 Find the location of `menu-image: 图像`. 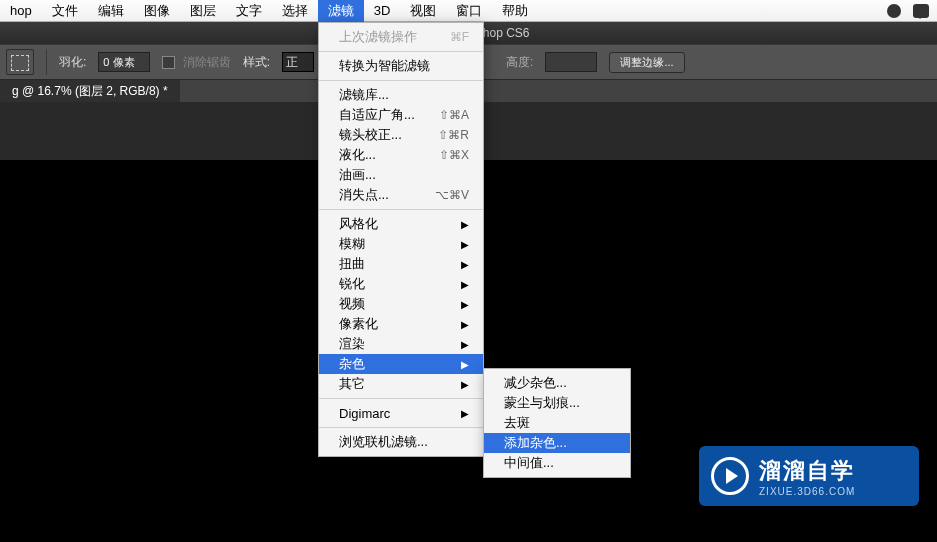

menu-image: 图像 is located at coordinates (157, 11).